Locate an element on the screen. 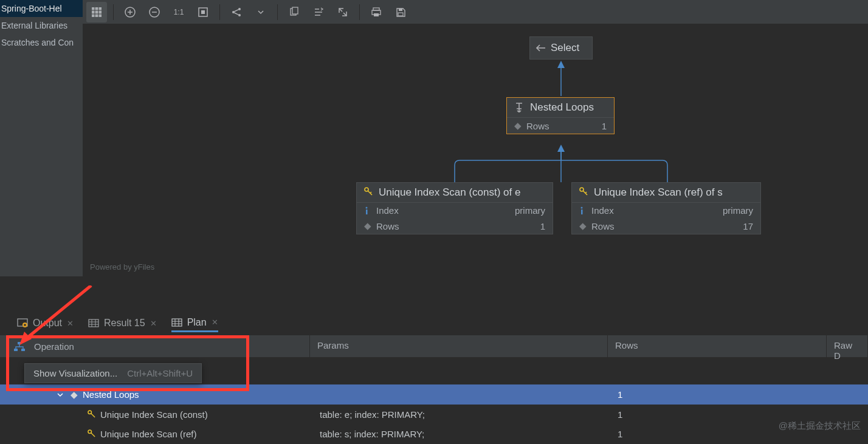 The width and height of the screenshot is (868, 444). node-nested-loops: Nested Loops ◆ Rows 1 is located at coordinates (560, 115).